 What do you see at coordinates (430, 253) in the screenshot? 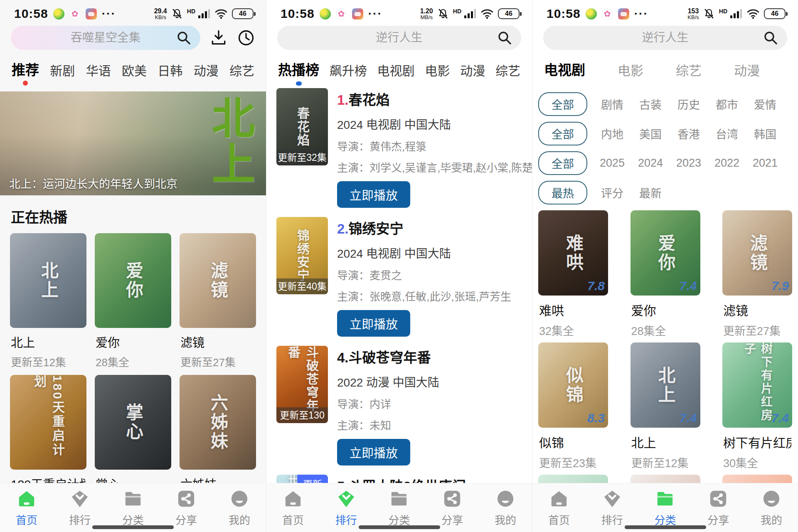
I see `rank-meta: 2024 电视剧 中国大陆` at bounding box center [430, 253].